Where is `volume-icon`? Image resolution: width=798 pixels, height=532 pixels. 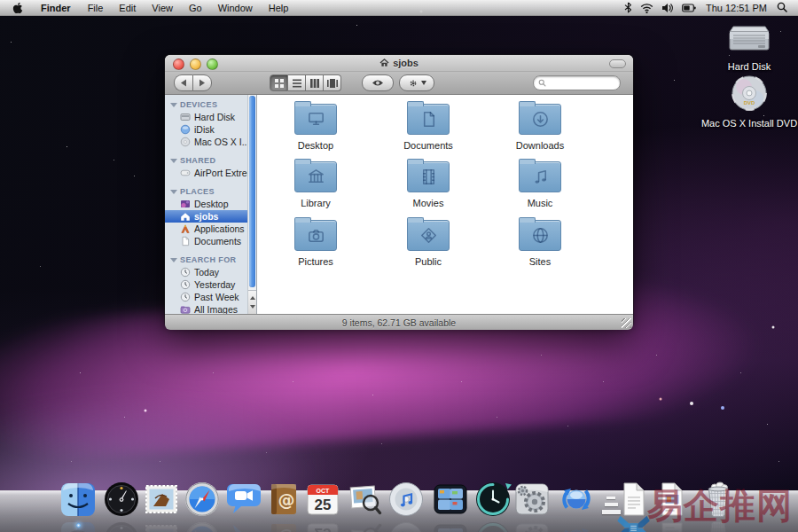 volume-icon is located at coordinates (668, 8).